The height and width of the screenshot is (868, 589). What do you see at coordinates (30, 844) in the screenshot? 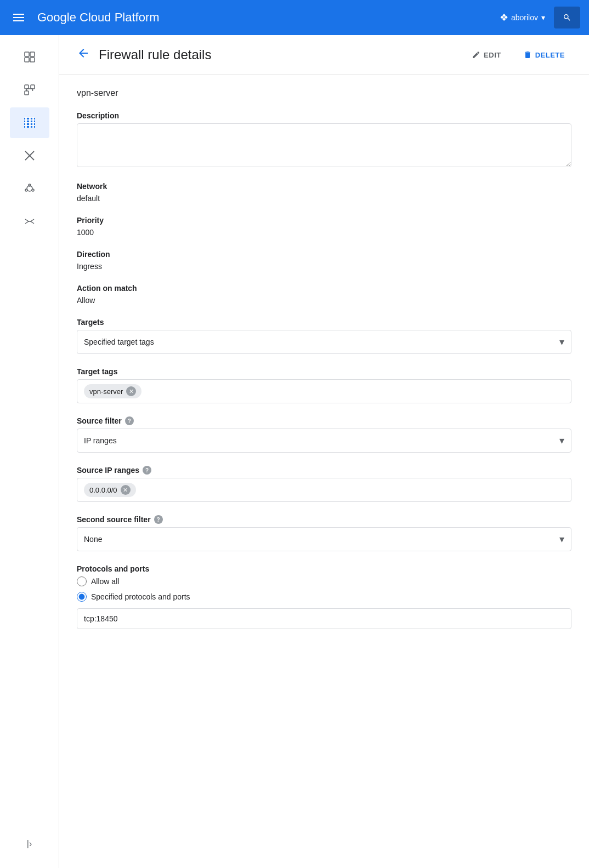
I see `sidebar-expand-button: |›` at bounding box center [30, 844].